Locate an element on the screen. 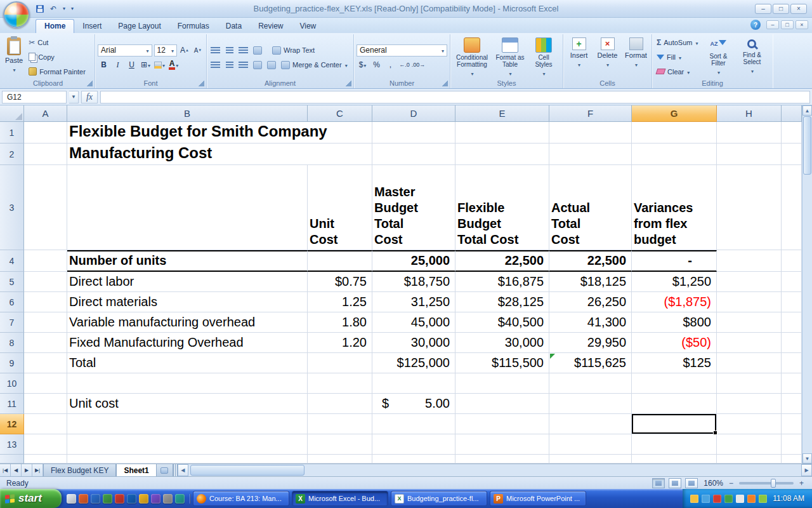  cell-F10 is located at coordinates (591, 384).